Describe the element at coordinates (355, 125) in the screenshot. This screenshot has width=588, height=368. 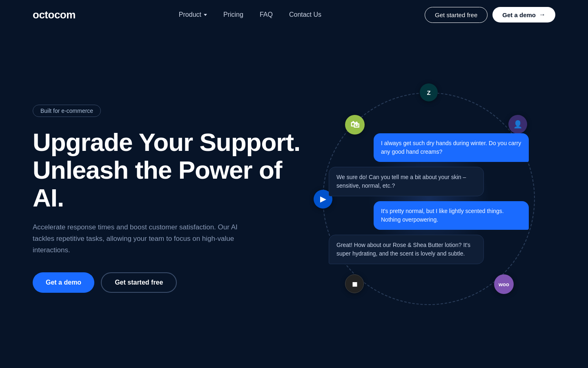
I see `shopify-icon: 🛍` at that location.